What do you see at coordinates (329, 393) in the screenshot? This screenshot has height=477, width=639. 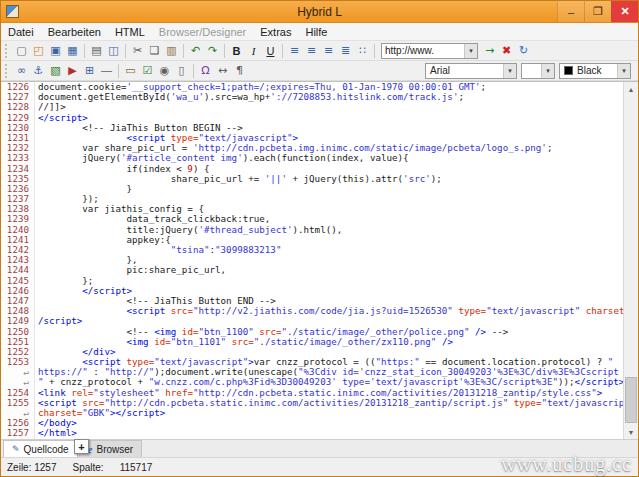 I see `code-text: <link rel="stylesheet" href="http://cdn.…` at bounding box center [329, 393].